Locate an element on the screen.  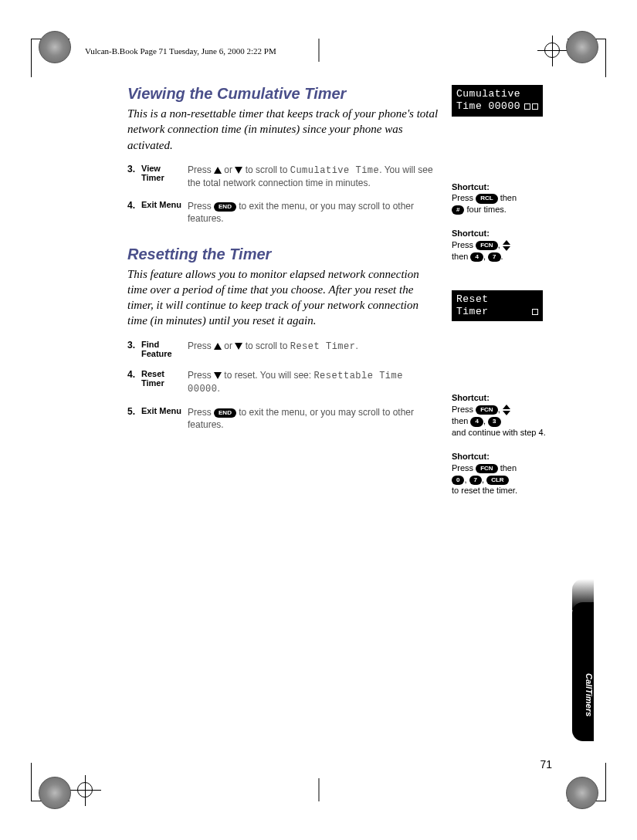
page-number: 71 is located at coordinates (546, 764).